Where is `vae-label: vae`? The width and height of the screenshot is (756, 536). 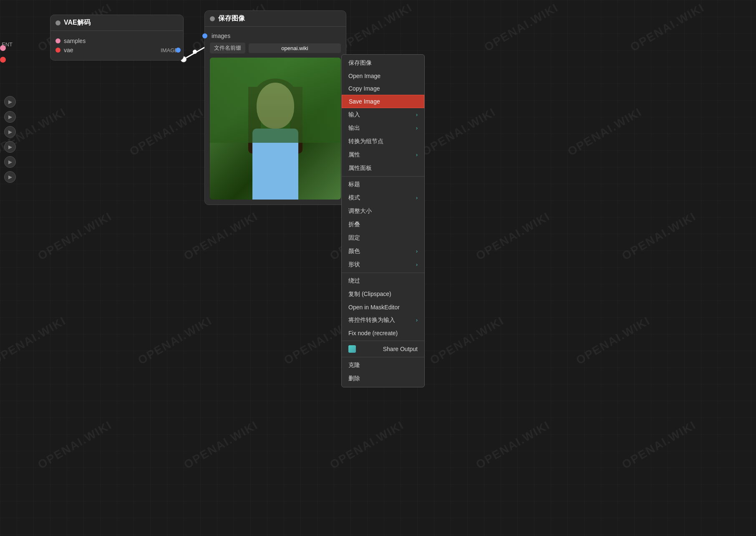 vae-label: vae is located at coordinates (68, 50).